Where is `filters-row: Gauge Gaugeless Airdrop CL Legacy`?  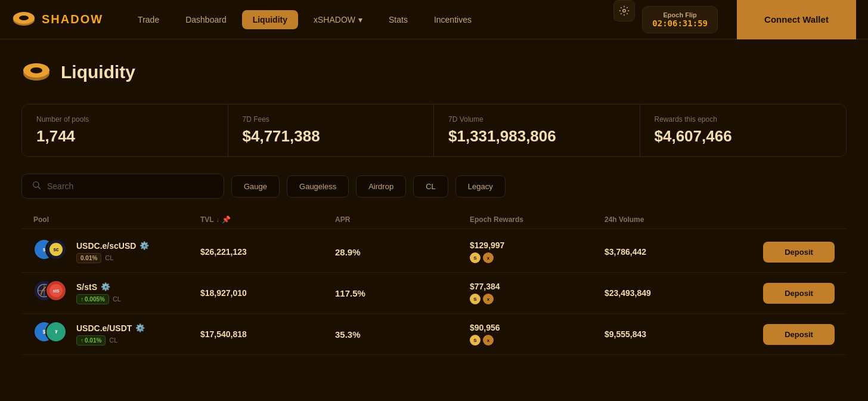
filters-row: Gauge Gaugeless Airdrop CL Legacy is located at coordinates (434, 186).